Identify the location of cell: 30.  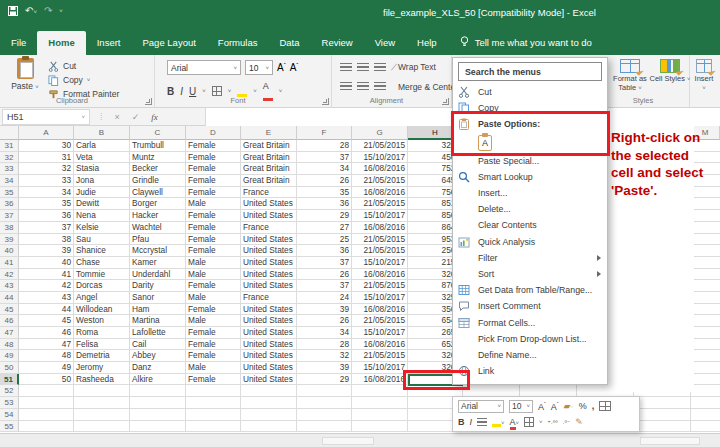
(46, 146).